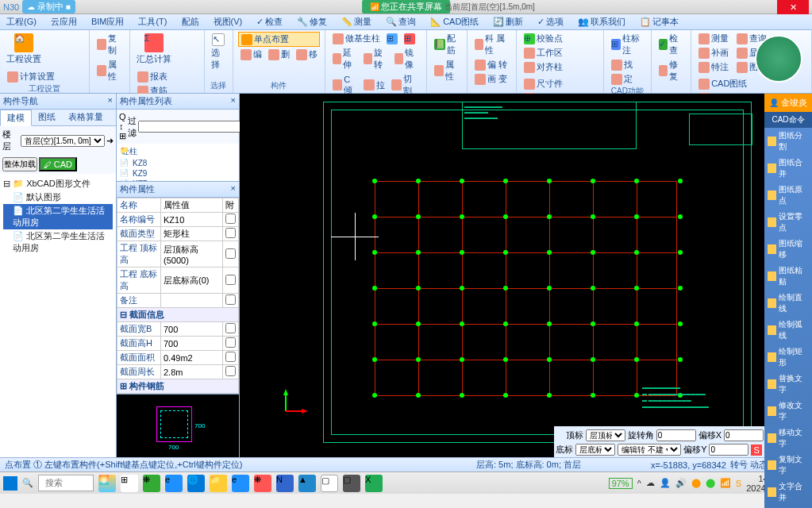 This screenshot has width=812, height=508. Describe the element at coordinates (66, 483) in the screenshot. I see `taskbar-search: 搜索` at that location.